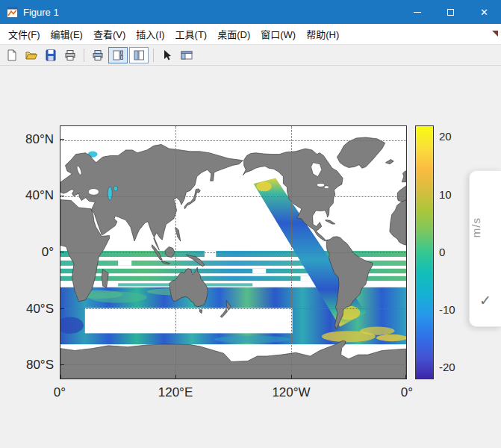  I want to click on plot-browser-icon, so click(139, 55).